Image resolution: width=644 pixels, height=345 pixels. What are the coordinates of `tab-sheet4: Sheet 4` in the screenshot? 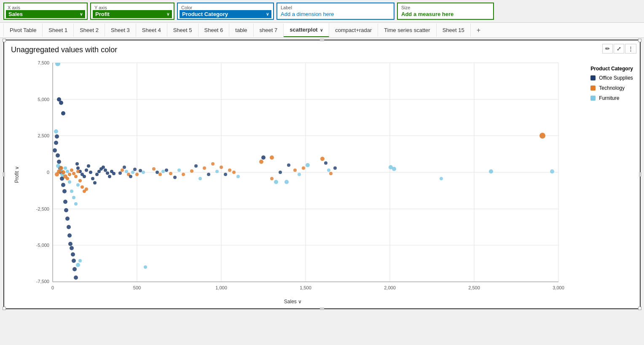 It's located at (152, 30).